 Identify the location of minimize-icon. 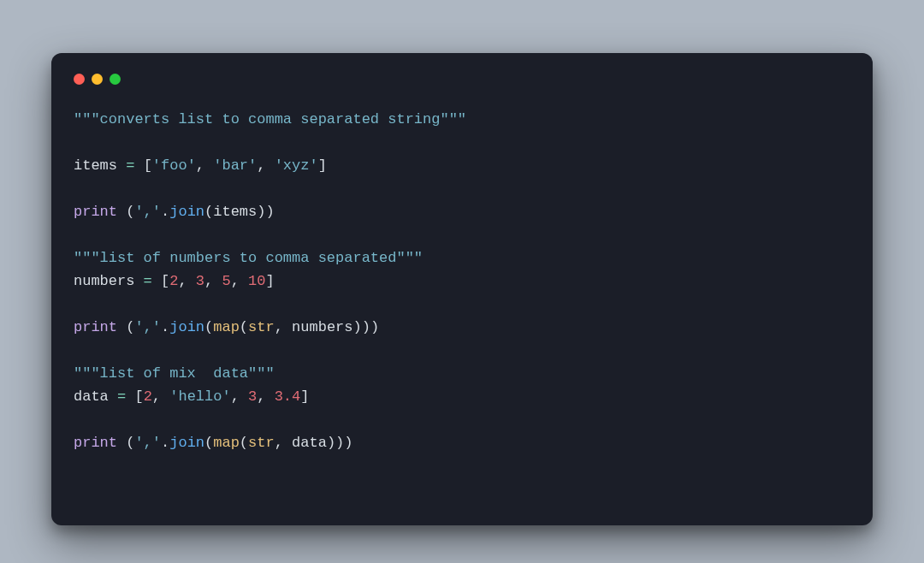
(98, 79).